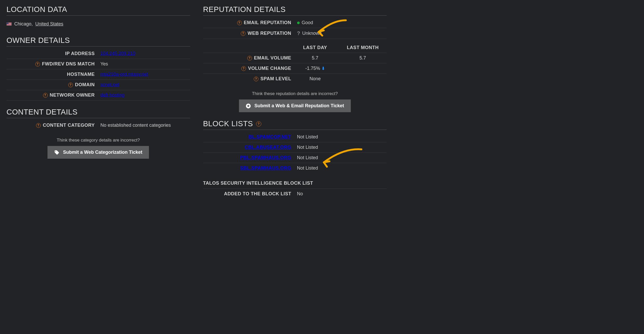 This screenshot has width=644, height=334. Describe the element at coordinates (98, 75) in the screenshot. I see `row-host: HOSTNAME mta210a-ord.mtasv.net` at that location.